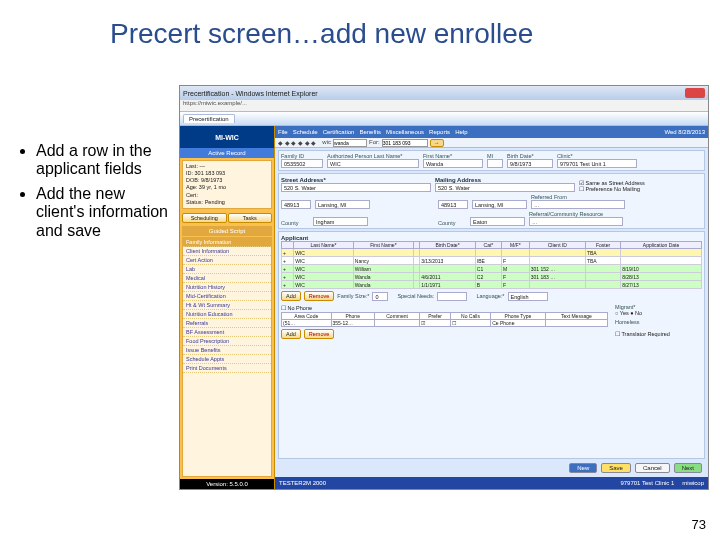  I want to click on menu-help: Help, so click(461, 132).